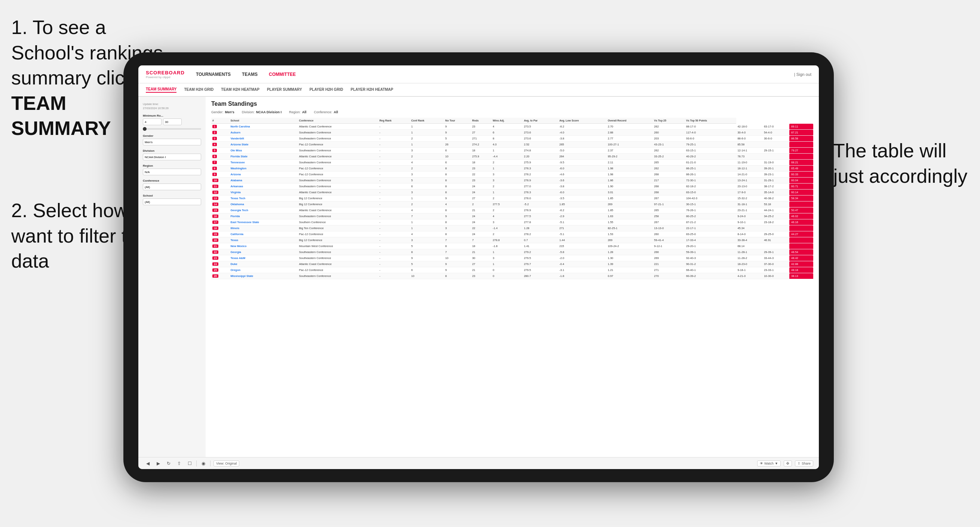  I want to click on conference-select: (All) ACC SEC Big 12 Big Ten Pac-12, so click(172, 187).